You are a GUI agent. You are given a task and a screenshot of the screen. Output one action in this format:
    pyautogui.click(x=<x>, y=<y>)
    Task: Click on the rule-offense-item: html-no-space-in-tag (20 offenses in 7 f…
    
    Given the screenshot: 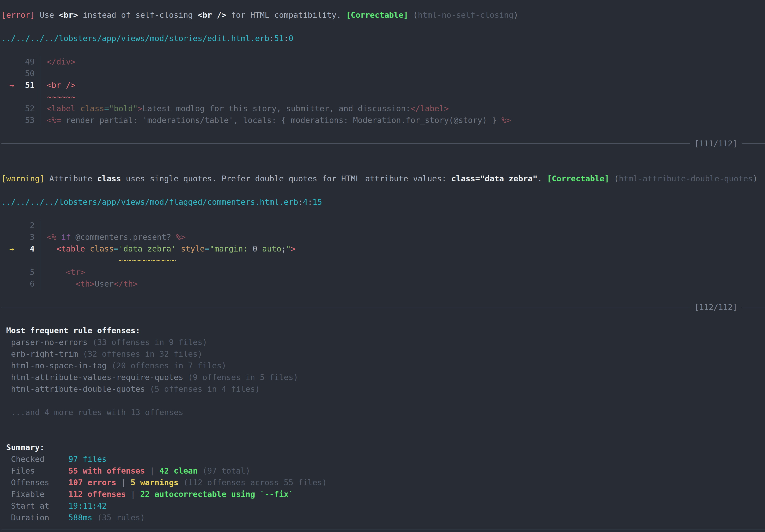 What is the action you would take?
    pyautogui.click(x=383, y=366)
    